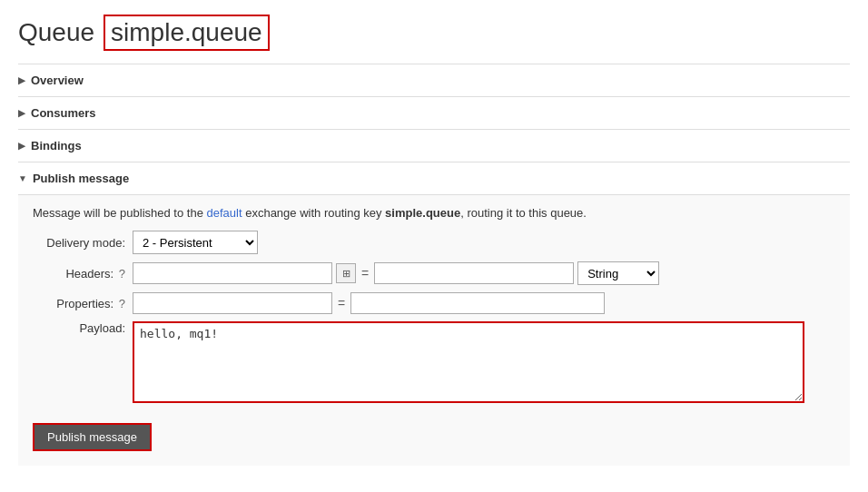  What do you see at coordinates (56, 145) in the screenshot?
I see `bindings-label: Bindings` at bounding box center [56, 145].